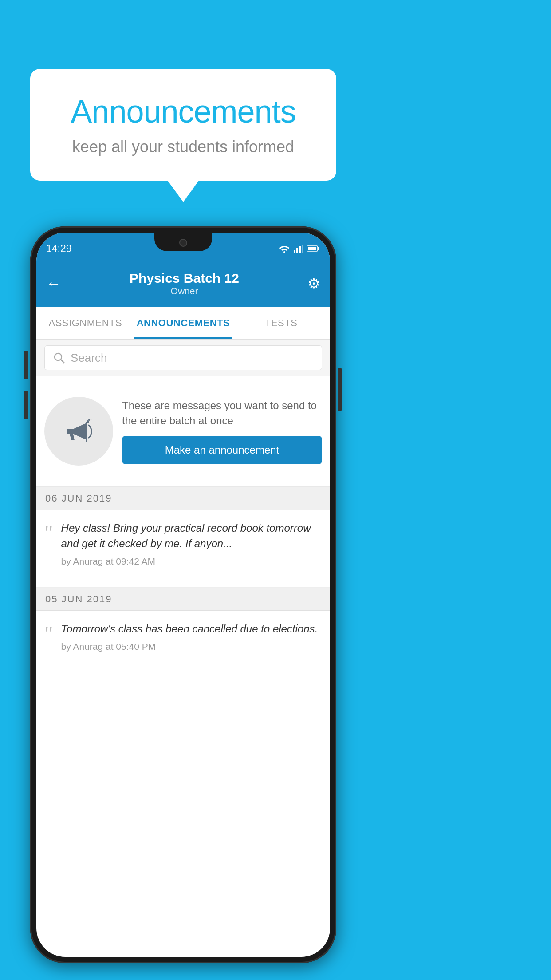 Image resolution: width=551 pixels, height=980 pixels. Describe the element at coordinates (183, 599) in the screenshot. I see `date-separator-2: 05 JUN 2019` at that location.